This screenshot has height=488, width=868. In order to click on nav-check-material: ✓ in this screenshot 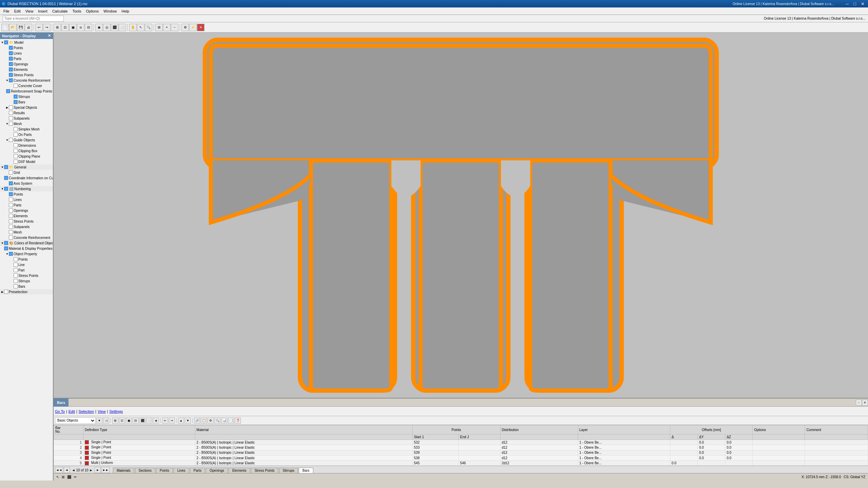, I will do `click(6, 248)`.